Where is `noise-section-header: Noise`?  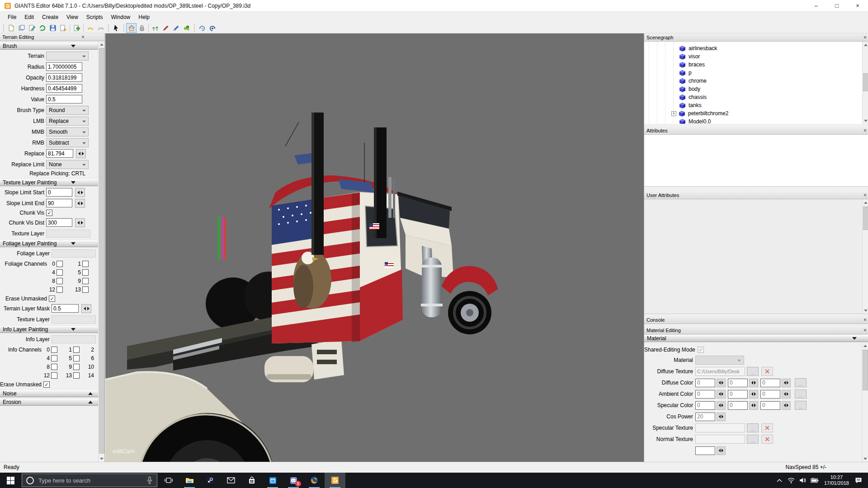 noise-section-header: Noise is located at coordinates (49, 393).